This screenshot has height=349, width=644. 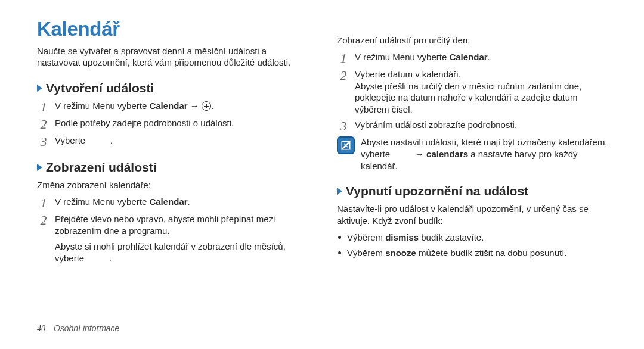 I want to click on step-body: Přejděte vlevo nebo vpravo, abyste mohli…, so click(x=181, y=225).